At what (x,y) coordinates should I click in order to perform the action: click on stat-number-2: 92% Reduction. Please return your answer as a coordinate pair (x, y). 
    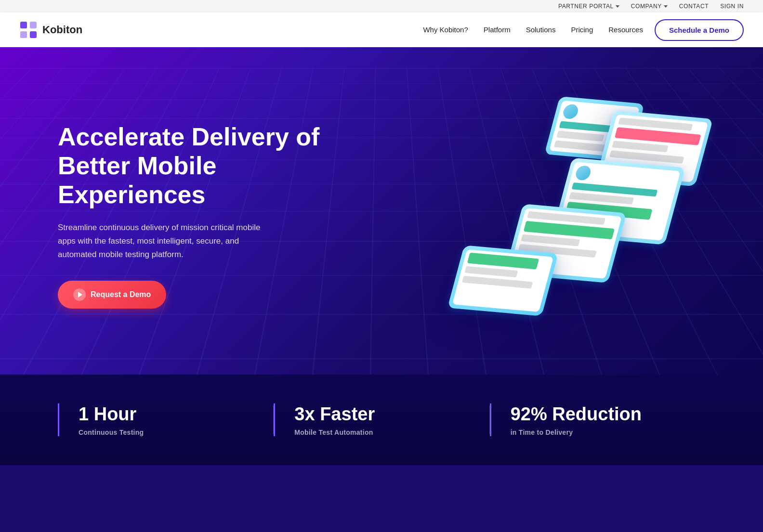
    Looking at the image, I should click on (598, 415).